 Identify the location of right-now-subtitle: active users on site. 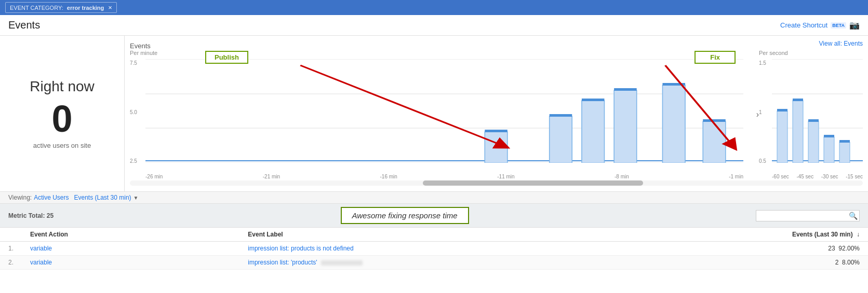
(62, 145).